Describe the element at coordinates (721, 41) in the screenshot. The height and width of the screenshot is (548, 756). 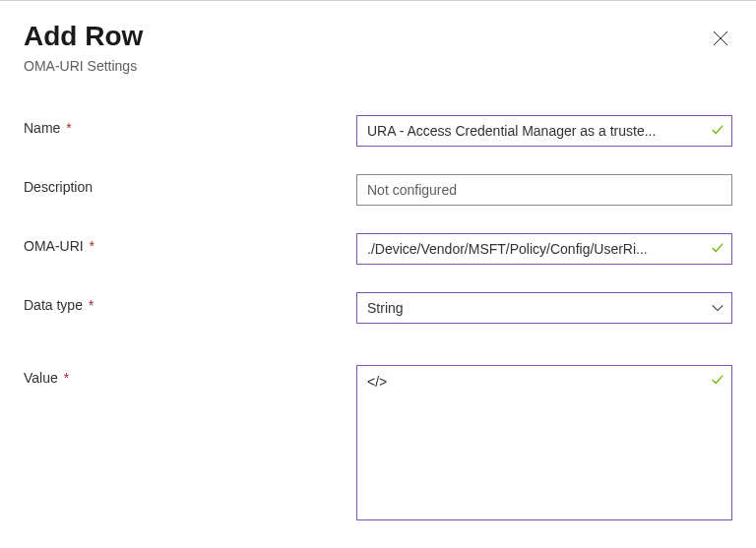
I see `close-icon` at that location.